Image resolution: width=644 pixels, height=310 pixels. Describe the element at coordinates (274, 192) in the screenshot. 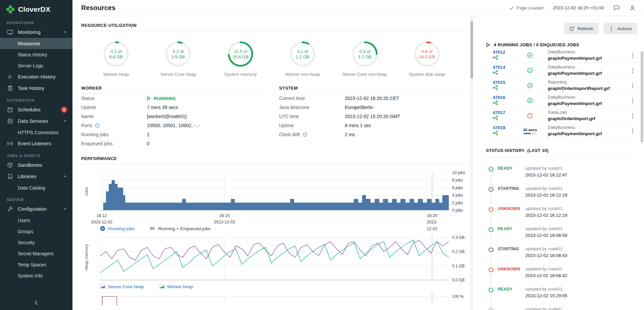

I see `jobs-chart-plot` at that location.